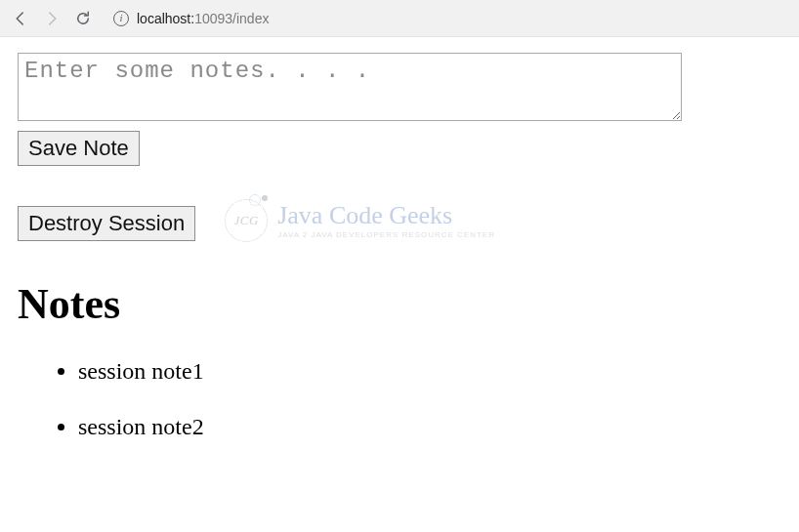 The image size is (799, 532). I want to click on list-item: session note2, so click(430, 428).